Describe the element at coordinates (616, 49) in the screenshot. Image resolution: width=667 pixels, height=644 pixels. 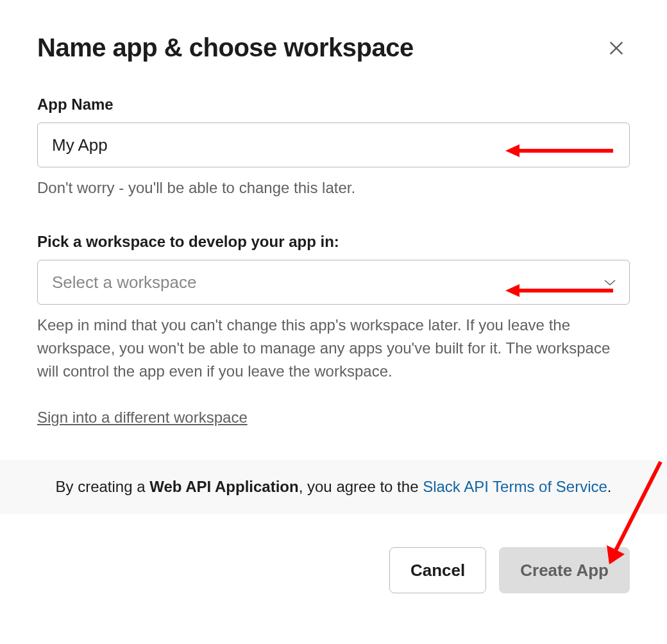
I see `close-button` at that location.